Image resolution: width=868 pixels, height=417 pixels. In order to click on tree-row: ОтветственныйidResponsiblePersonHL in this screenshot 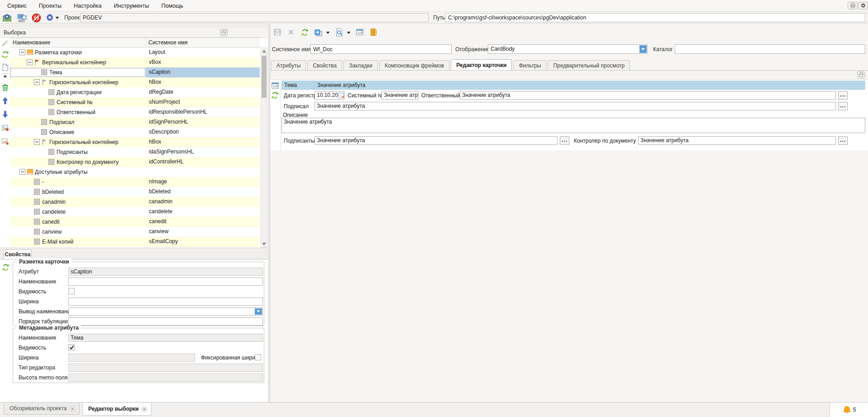, I will do `click(135, 112)`.